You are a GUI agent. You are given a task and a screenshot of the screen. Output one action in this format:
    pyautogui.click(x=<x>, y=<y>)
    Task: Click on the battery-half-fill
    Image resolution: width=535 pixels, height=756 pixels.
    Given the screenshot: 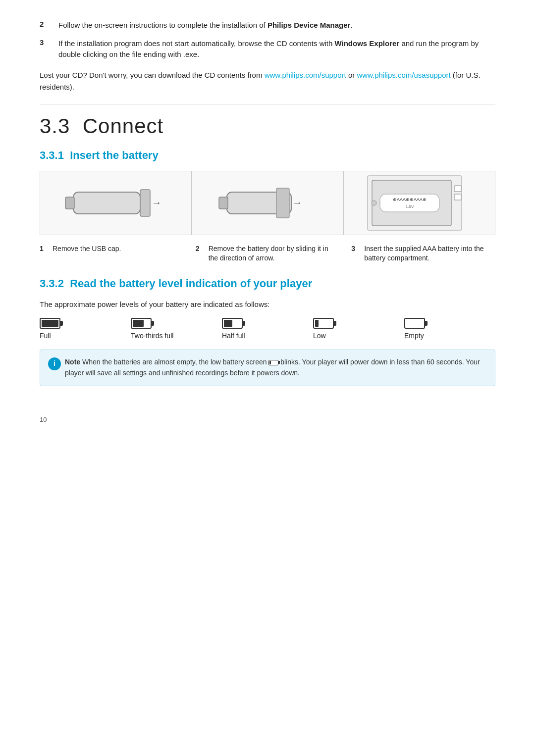 What is the action you would take?
    pyautogui.click(x=228, y=323)
    